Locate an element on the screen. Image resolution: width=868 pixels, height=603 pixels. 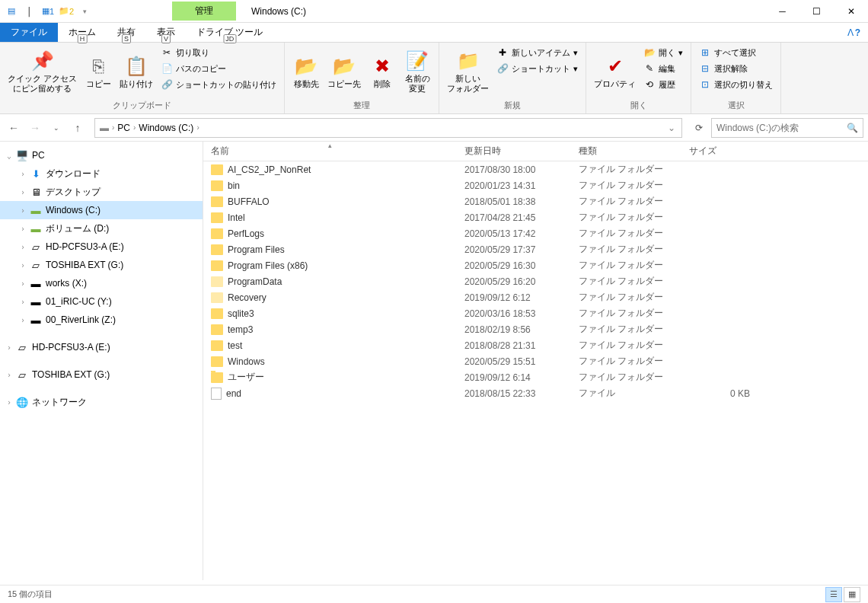
address-bar: ▬ › PC › Windows (C:) › ⌄ is located at coordinates (388, 128).